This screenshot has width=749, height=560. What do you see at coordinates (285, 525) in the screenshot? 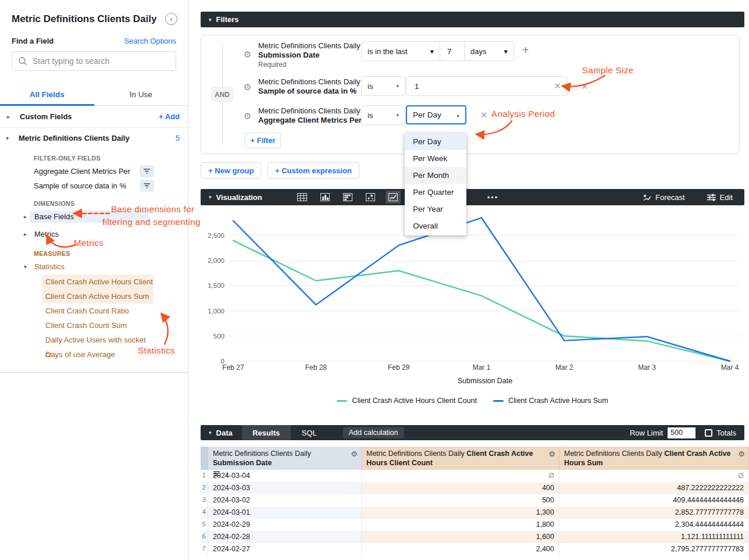
I see `cell-submission-date: 2024-02-29` at bounding box center [285, 525].